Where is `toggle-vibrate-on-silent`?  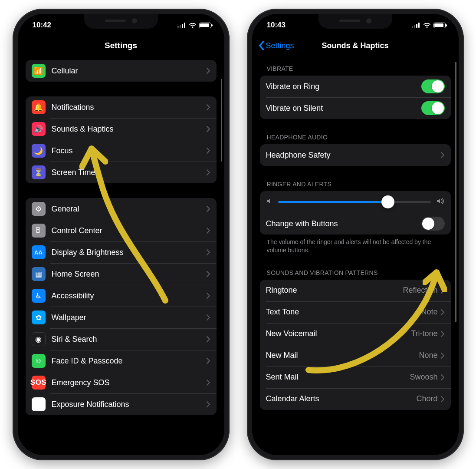
toggle-vibrate-on-silent is located at coordinates (433, 108).